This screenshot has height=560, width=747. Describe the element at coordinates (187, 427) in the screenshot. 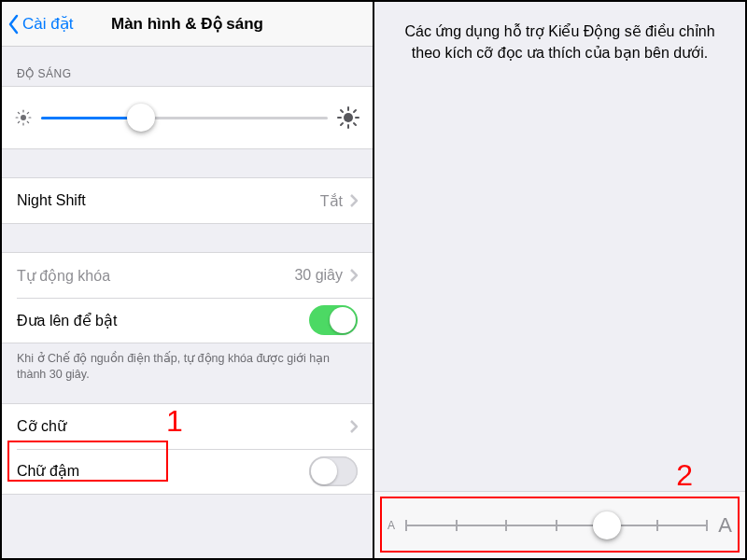

I see `text-size-row: Cỡ chữ` at that location.